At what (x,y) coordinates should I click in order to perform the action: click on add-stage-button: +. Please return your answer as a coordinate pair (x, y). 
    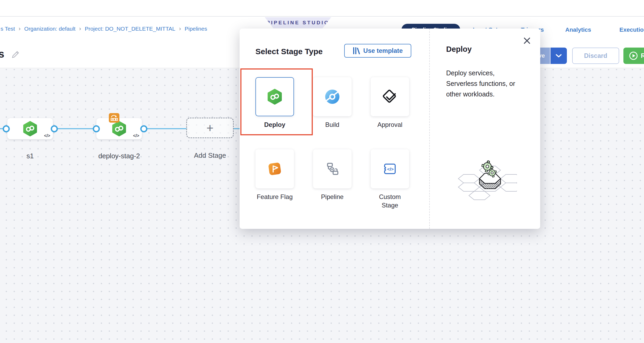
    Looking at the image, I should click on (210, 128).